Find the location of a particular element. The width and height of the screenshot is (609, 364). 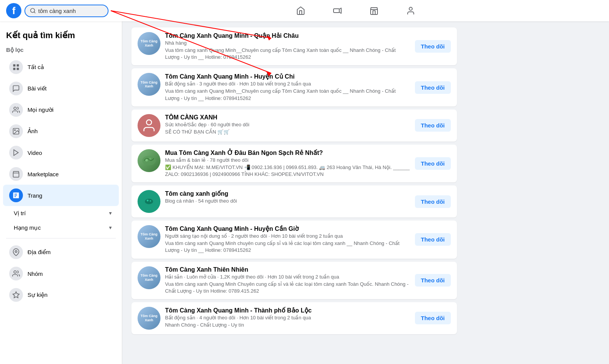

search-box is located at coordinates (66, 11).